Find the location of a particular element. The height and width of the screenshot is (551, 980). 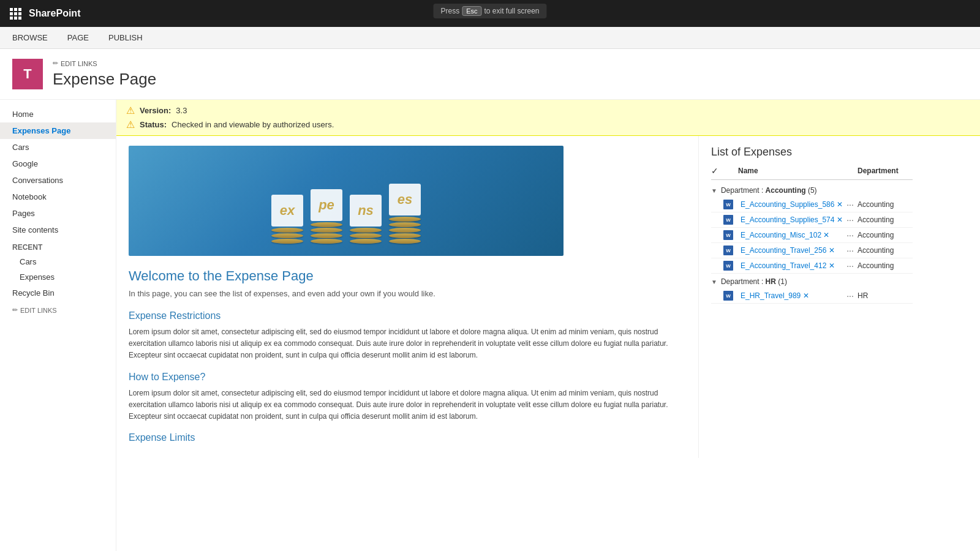

more-button-4: ··· is located at coordinates (850, 266).